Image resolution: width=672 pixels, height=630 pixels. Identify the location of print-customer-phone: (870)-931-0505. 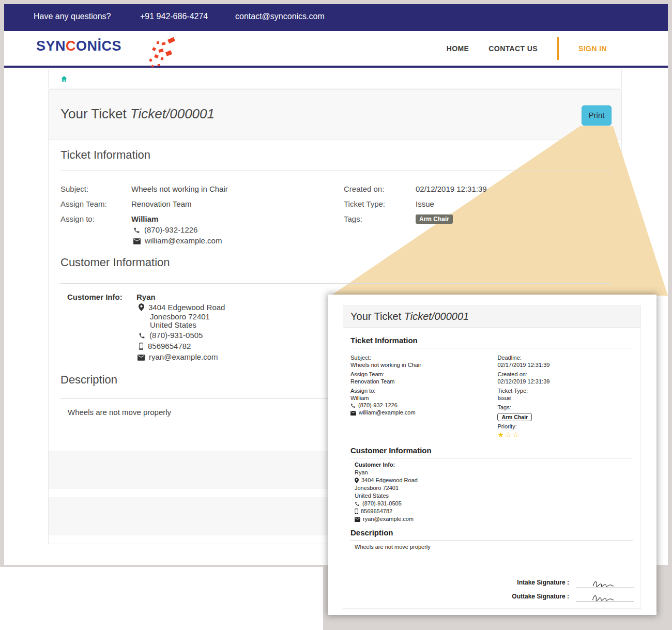
(382, 503).